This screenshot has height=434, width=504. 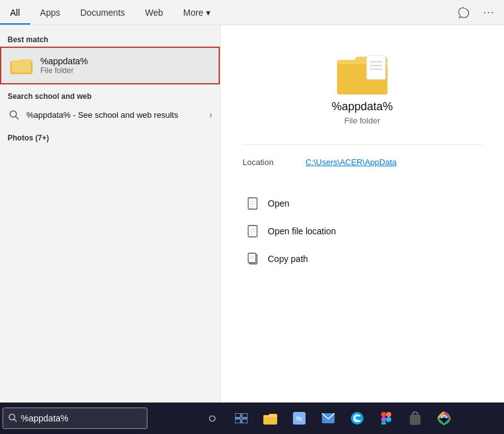 I want to click on tab-web-label: Web, so click(x=154, y=13).